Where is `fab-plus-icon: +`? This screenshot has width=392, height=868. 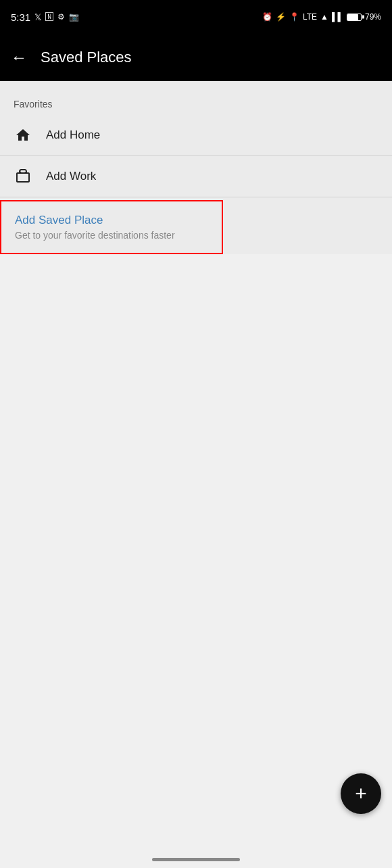 fab-plus-icon: + is located at coordinates (361, 794).